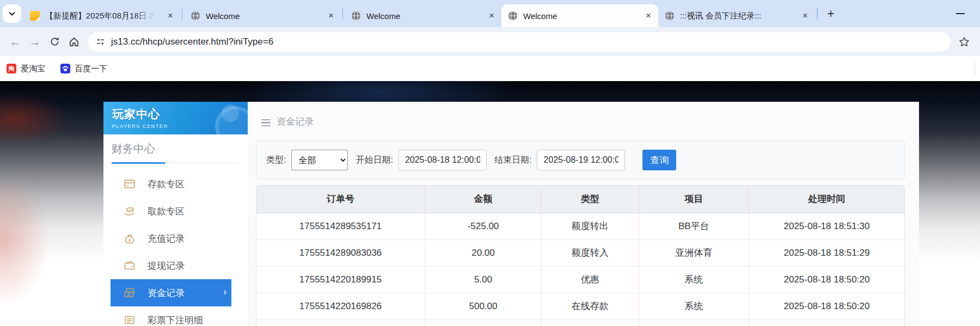 Image resolution: width=980 pixels, height=326 pixels. I want to click on main-header: 资金记录, so click(584, 117).